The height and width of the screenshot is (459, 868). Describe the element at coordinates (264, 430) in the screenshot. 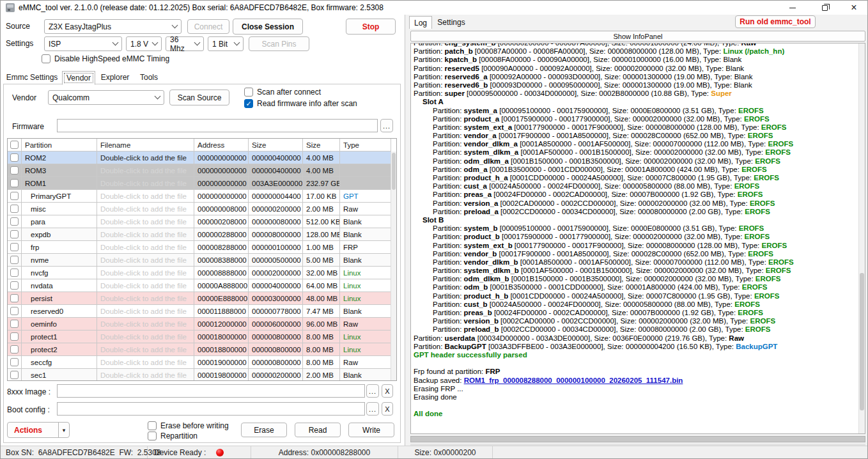

I see `erase-button: Erase` at that location.